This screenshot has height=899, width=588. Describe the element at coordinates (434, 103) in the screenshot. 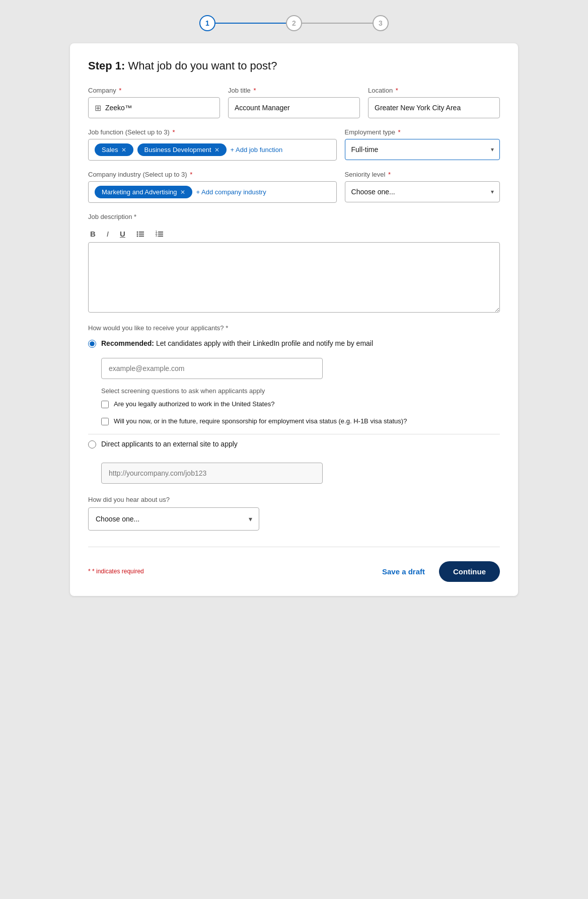

I see `location-group: Location *` at that location.